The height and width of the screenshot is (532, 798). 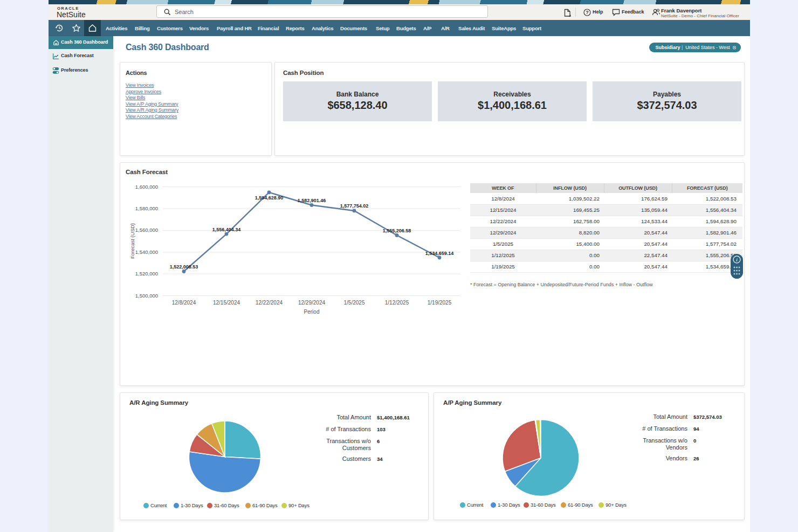 I want to click on svg-text: 1,520,000, so click(x=147, y=274).